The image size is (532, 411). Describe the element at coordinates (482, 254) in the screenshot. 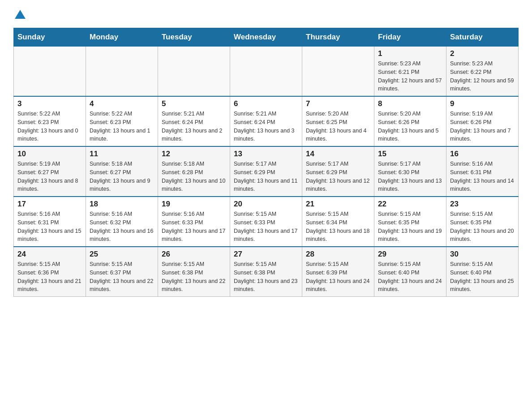

I see `day-number: 30` at that location.